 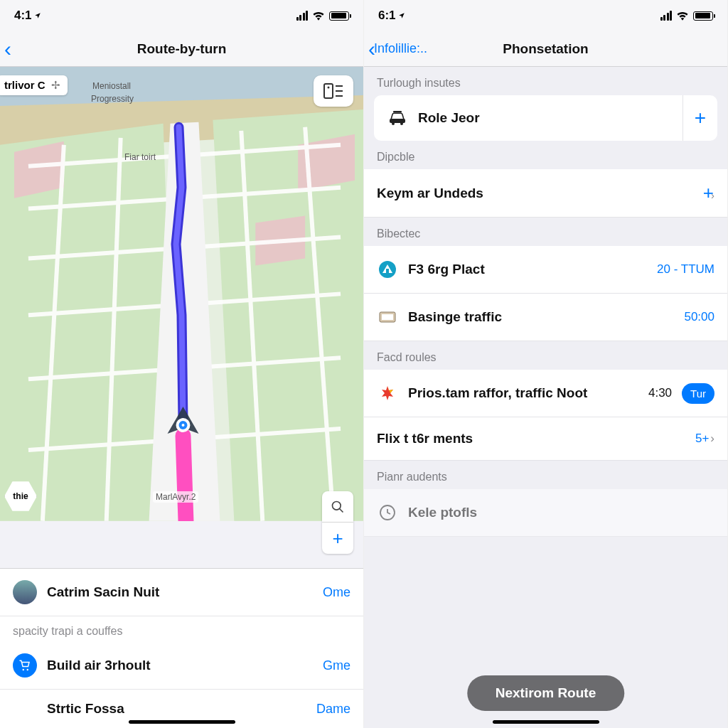 I want to click on group-header: Turlough insutes, so click(x=546, y=81).